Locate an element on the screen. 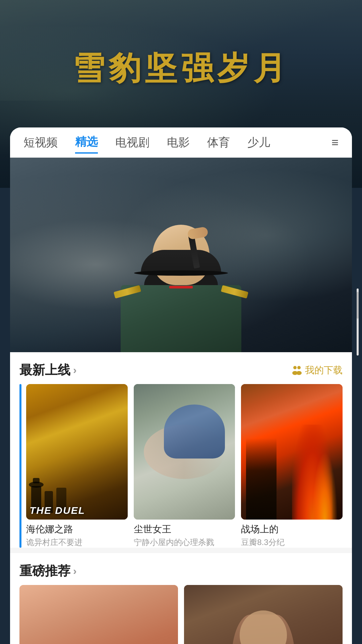 The height and width of the screenshot is (644, 362). movie-card-queen: 尘世女王 宁静小屋内的心理杀戮 is located at coordinates (184, 466).